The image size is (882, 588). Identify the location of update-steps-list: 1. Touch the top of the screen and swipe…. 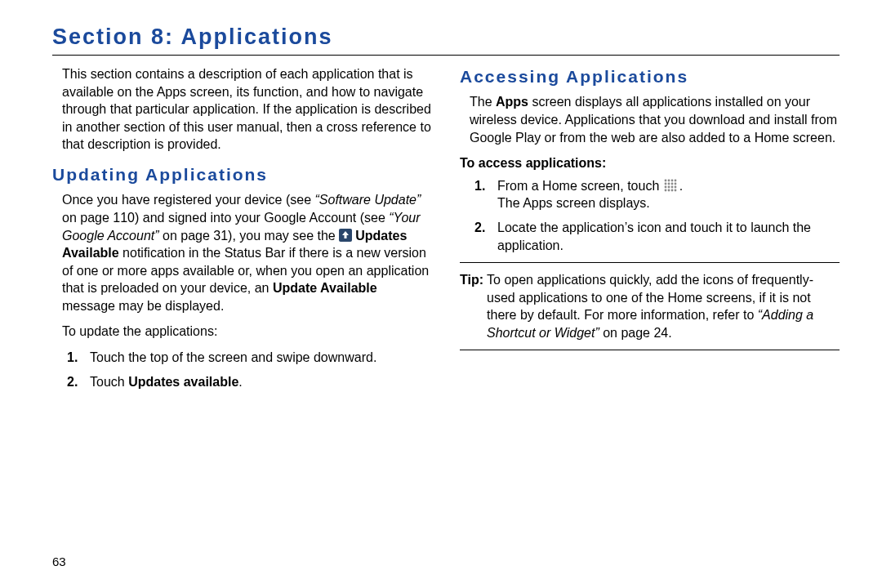
(250, 369).